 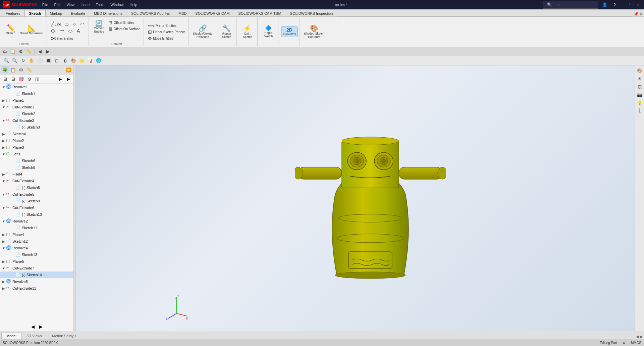 What do you see at coordinates (5, 52) in the screenshot?
I see `features-tab-icon: 🗂` at bounding box center [5, 52].